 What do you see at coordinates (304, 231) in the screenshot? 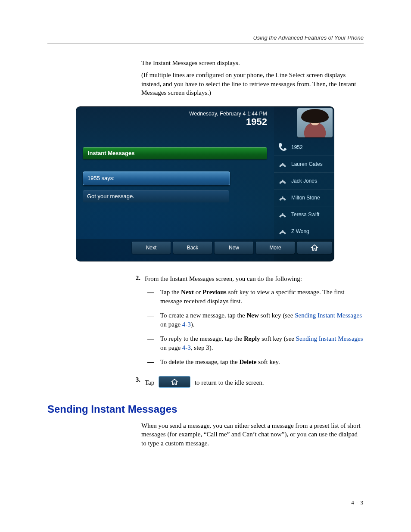
I see `contact-item: Z Wong` at bounding box center [304, 231].